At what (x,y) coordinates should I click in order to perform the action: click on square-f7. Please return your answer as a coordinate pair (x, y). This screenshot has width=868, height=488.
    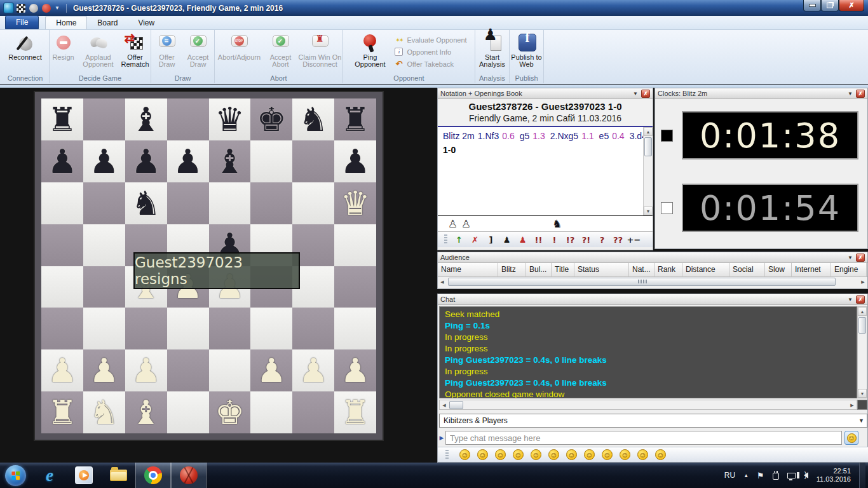
    Looking at the image, I should click on (271, 161).